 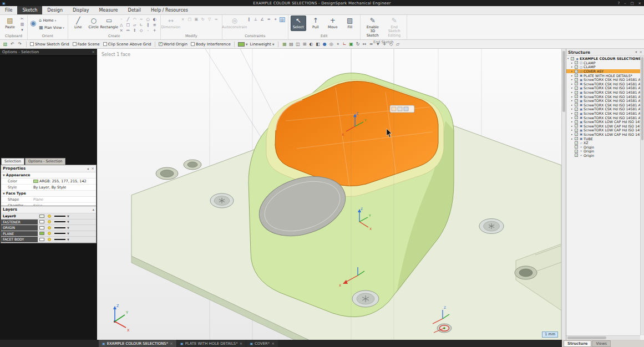 What do you see at coordinates (93, 210) in the screenshot?
I see `collapse-panel-icon: ▴` at bounding box center [93, 210].